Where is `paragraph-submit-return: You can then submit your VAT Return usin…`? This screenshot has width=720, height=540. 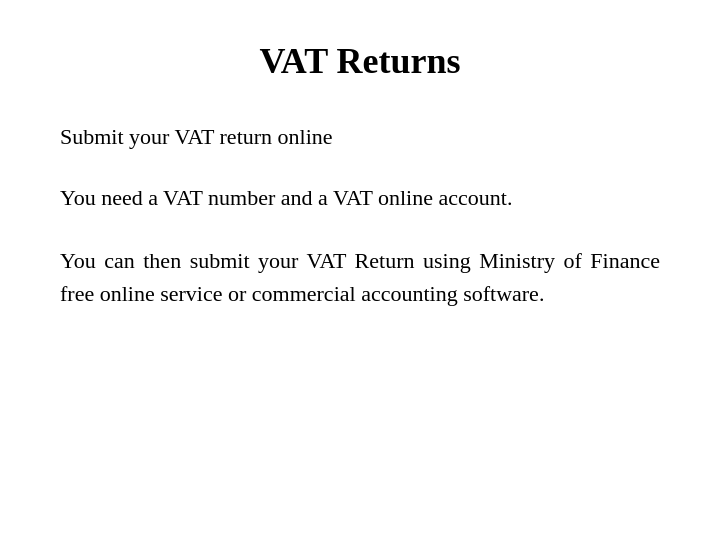
paragraph-submit-return: You can then submit your VAT Return usin… is located at coordinates (360, 277).